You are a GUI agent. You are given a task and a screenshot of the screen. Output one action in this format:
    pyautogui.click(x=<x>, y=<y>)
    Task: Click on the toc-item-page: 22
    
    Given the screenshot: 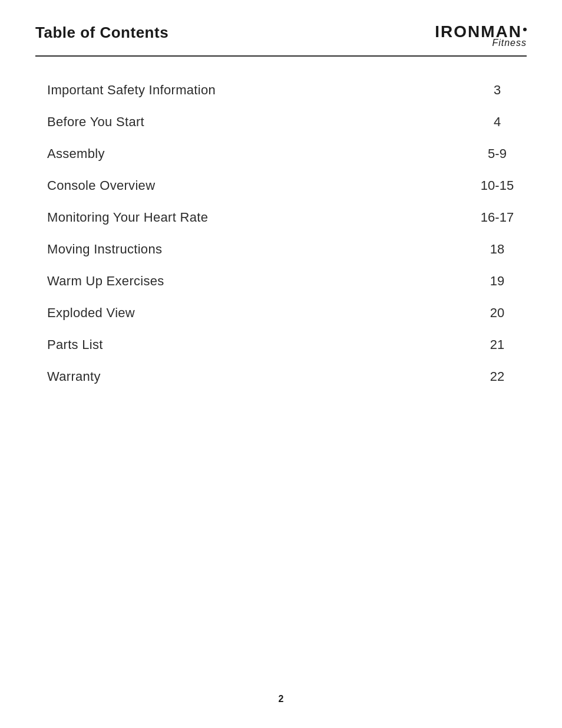 What is the action you would take?
    pyautogui.click(x=497, y=377)
    